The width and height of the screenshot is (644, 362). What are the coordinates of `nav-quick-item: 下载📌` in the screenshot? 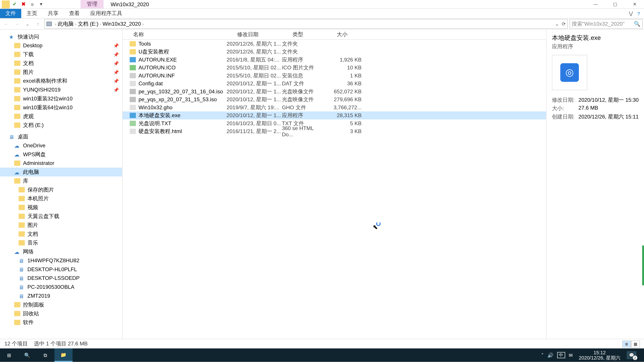 It's located at (61, 54).